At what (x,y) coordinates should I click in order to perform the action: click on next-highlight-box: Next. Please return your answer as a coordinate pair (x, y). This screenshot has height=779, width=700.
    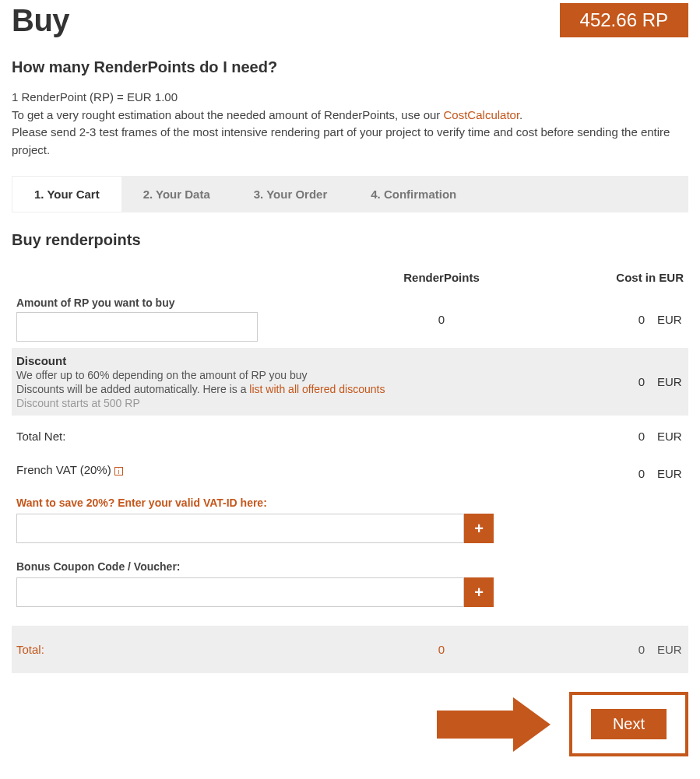
    Looking at the image, I should click on (629, 724).